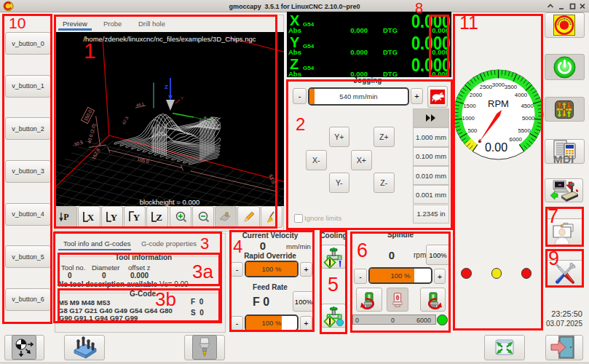  What do you see at coordinates (398, 298) in the screenshot?
I see `svg-text: 0` at bounding box center [398, 298].